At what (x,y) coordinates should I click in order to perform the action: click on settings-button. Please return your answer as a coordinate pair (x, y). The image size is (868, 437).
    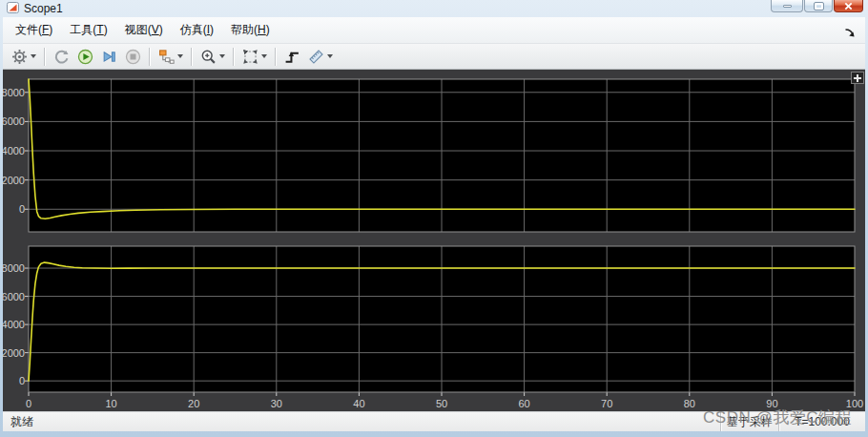
    Looking at the image, I should click on (24, 56).